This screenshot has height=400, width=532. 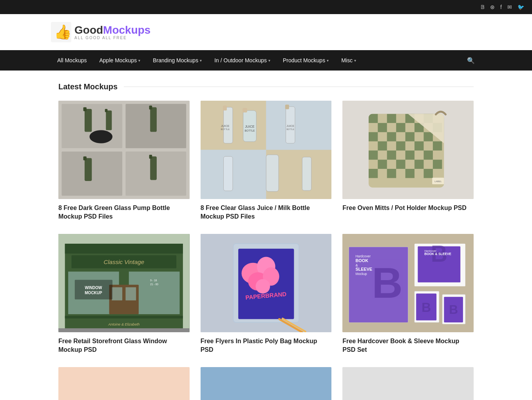 What do you see at coordinates (492, 7) in the screenshot?
I see `dribbble-icon: ⊛` at bounding box center [492, 7].